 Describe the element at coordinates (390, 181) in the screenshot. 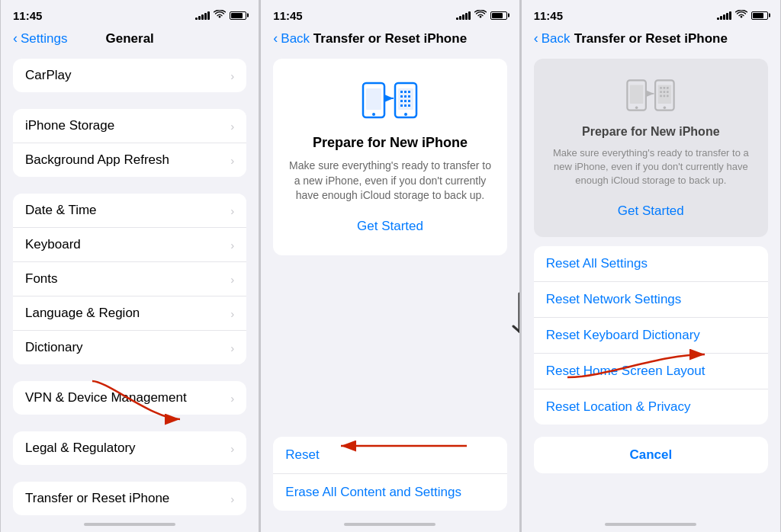

I see `prepare-desc: Make sure everything's ready to transfer…` at that location.